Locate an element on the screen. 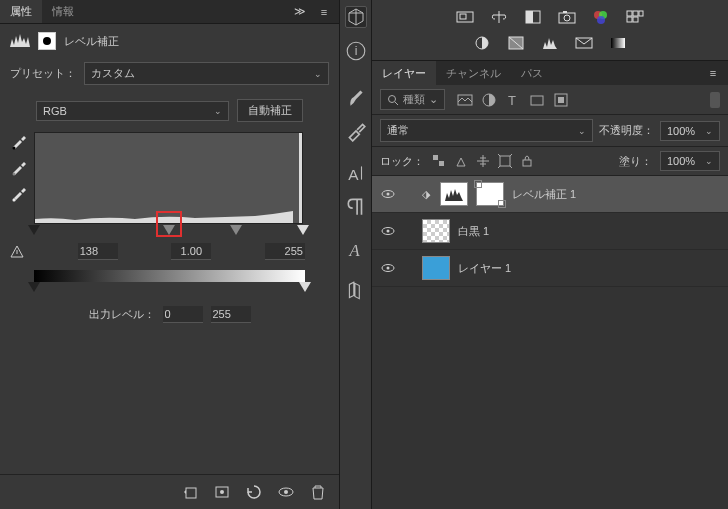 This screenshot has height=509, width=728. camera-icon is located at coordinates (567, 17).